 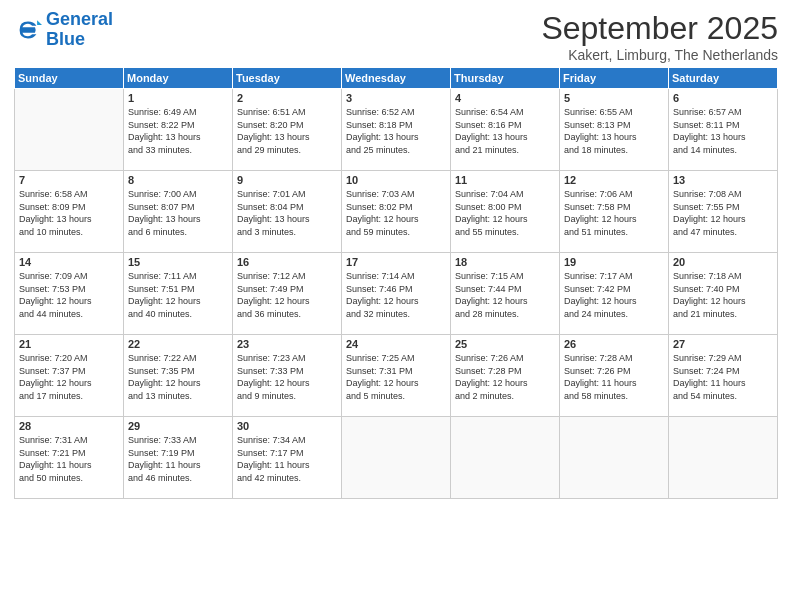 What do you see at coordinates (614, 262) in the screenshot?
I see `day-number: 19` at bounding box center [614, 262].